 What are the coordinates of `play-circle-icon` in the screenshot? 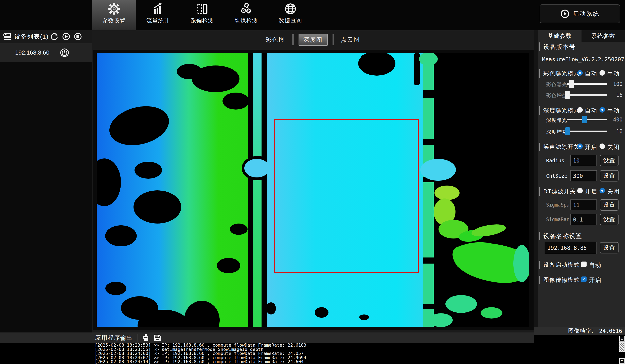 It's located at (565, 14).